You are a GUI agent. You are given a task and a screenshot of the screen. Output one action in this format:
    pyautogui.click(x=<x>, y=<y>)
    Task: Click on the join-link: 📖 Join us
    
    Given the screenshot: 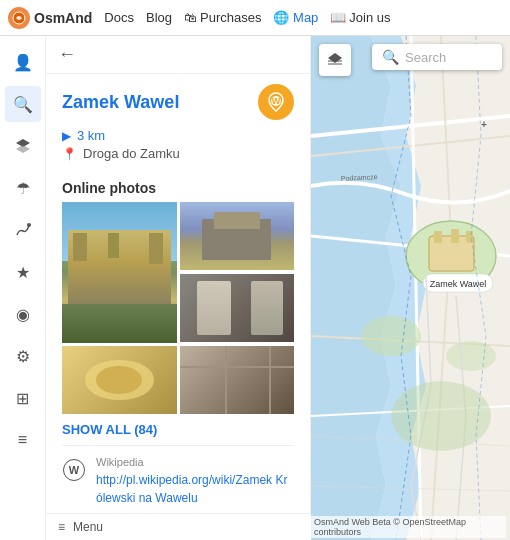 What is the action you would take?
    pyautogui.click(x=360, y=18)
    